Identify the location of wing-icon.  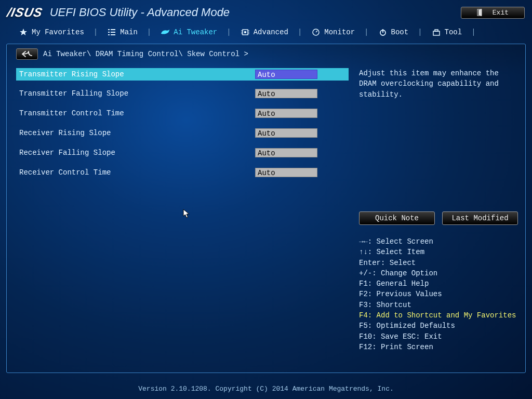
(165, 32).